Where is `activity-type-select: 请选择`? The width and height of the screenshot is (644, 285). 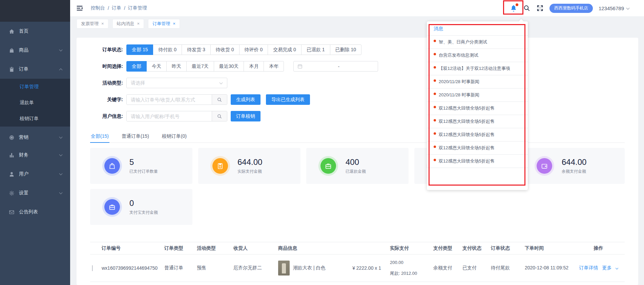 activity-type-select: 请选择 is located at coordinates (177, 83).